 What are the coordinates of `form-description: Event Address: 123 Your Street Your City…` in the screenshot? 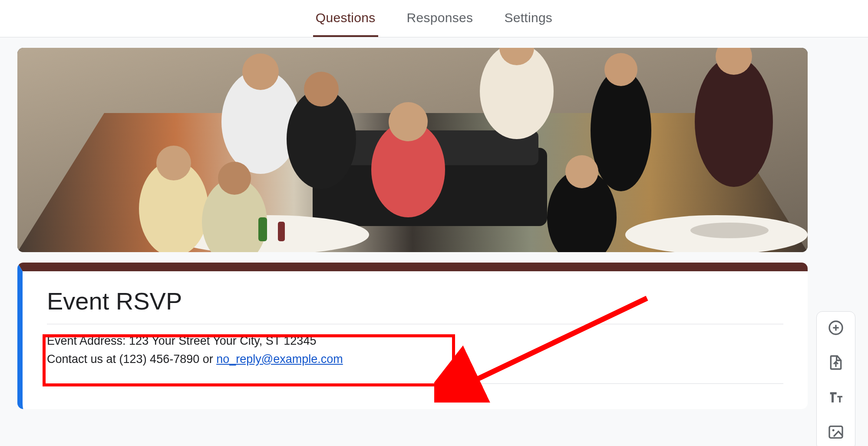 It's located at (415, 350).